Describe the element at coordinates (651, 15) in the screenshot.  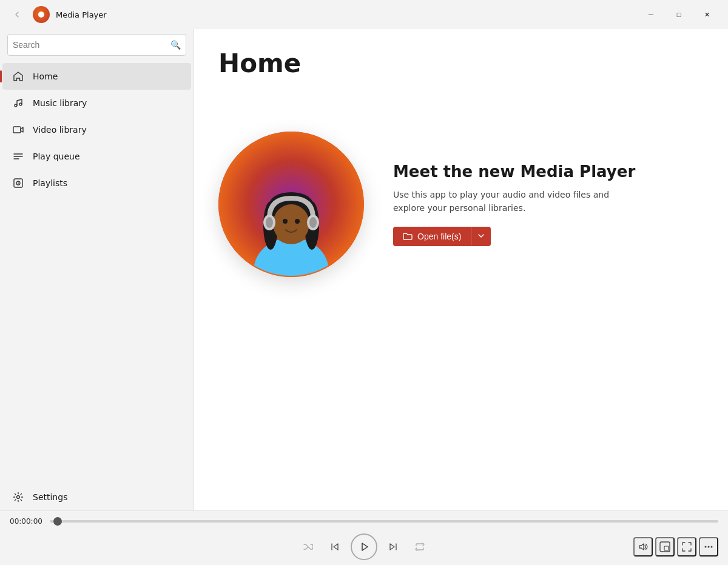
I see `minimize-button: ─` at that location.